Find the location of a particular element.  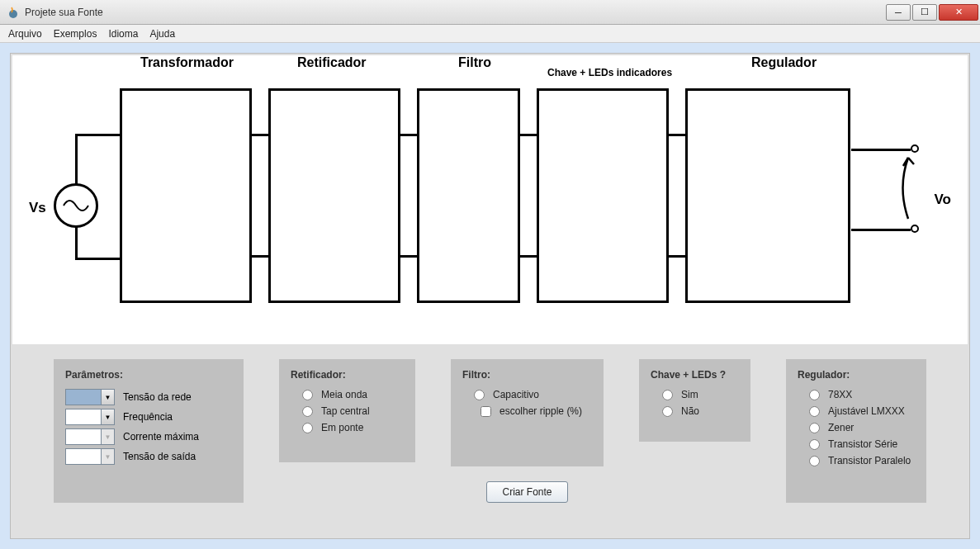

radio-capacitivo: Capacitivo is located at coordinates (533, 395).